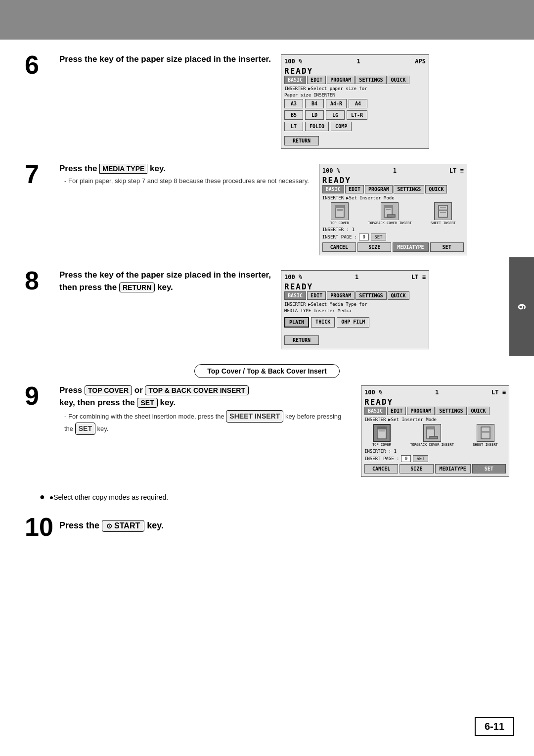 This screenshot has height=756, width=534. What do you see at coordinates (479, 411) in the screenshot?
I see `ui9-tab-quick: QUICK` at bounding box center [479, 411].